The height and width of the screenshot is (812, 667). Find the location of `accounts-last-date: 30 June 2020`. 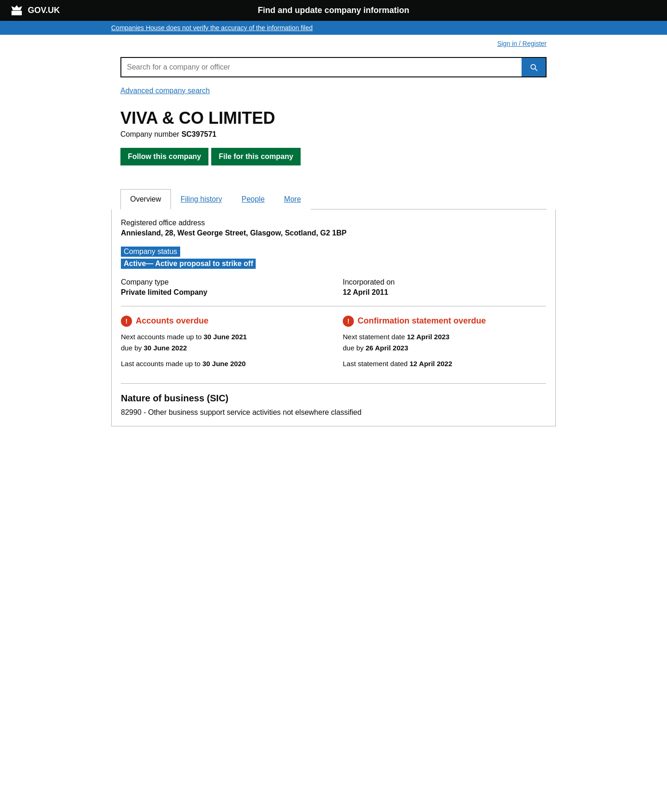

accounts-last-date: 30 June 2020 is located at coordinates (224, 363).